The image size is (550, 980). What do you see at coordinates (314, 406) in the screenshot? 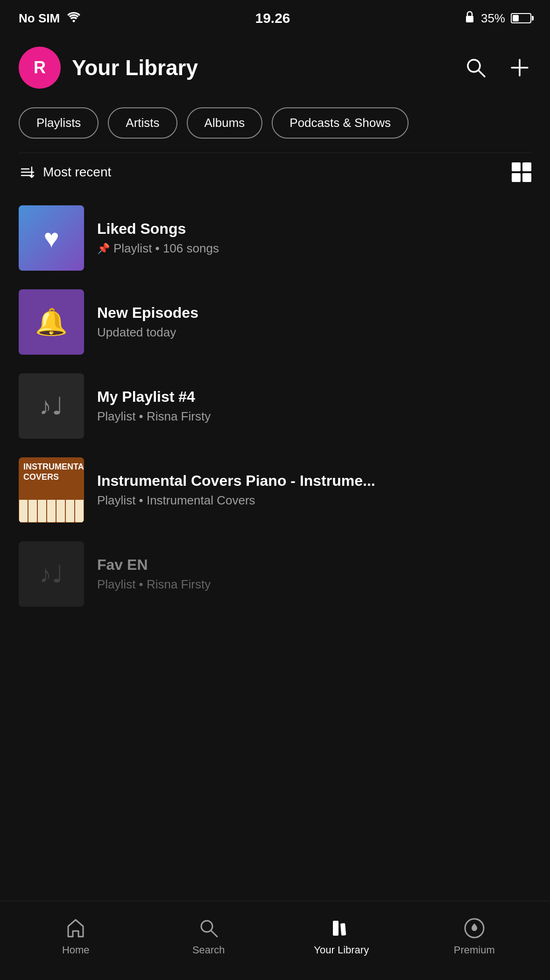
I see `my-playlist-info: My Playlist #4 Playlist • Risna Firsty` at bounding box center [314, 406].